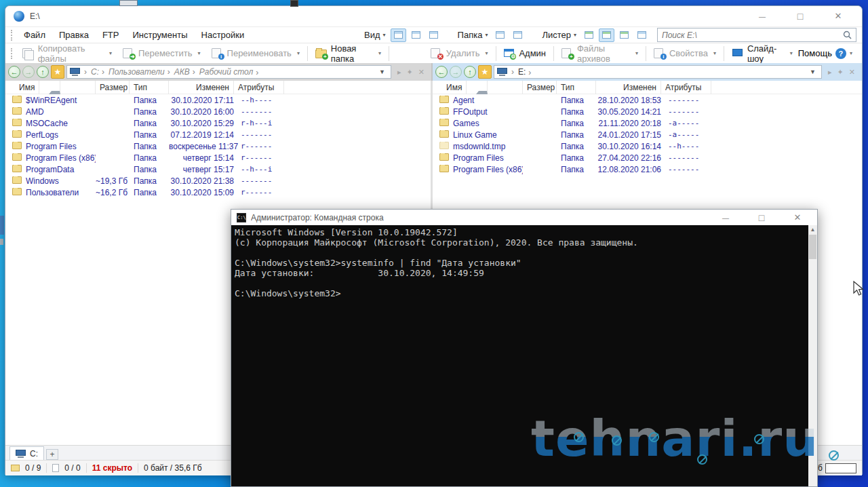 This screenshot has width=868, height=487. I want to click on scrollbar-thumb, so click(812, 247).